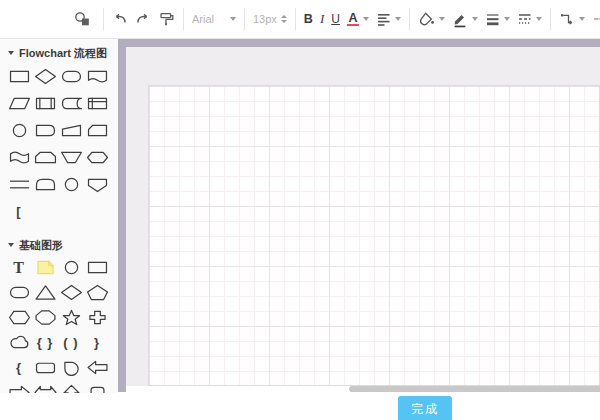 The image size is (600, 420). I want to click on font-color-swatch, so click(353, 25).